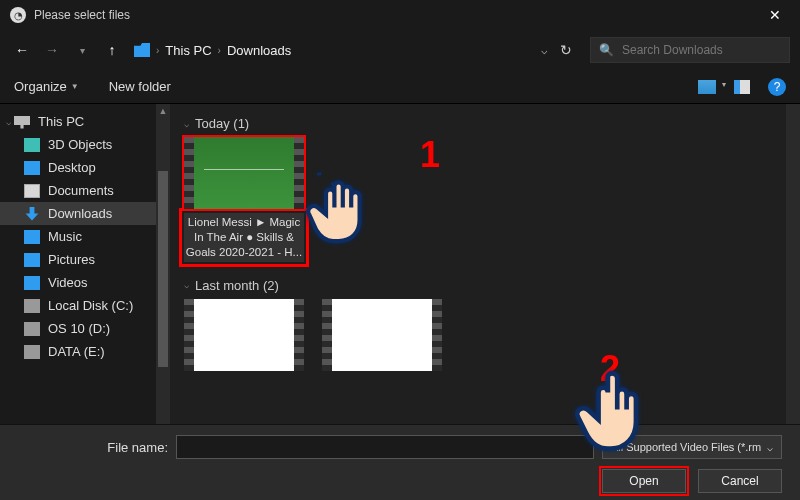 This screenshot has height=500, width=800. Describe the element at coordinates (742, 87) in the screenshot. I see `preview-pane-button` at that location.